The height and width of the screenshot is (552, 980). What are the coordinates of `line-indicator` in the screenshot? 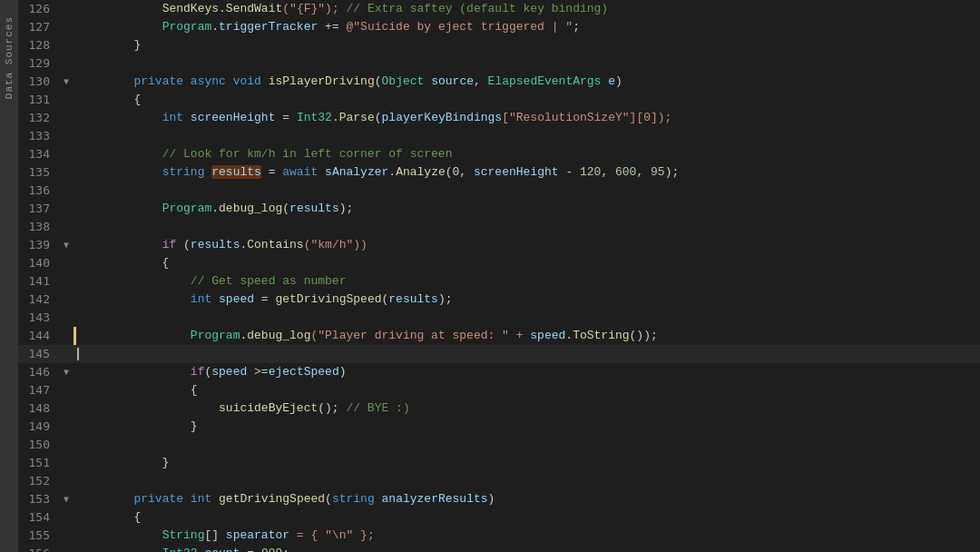 It's located at (74, 336).